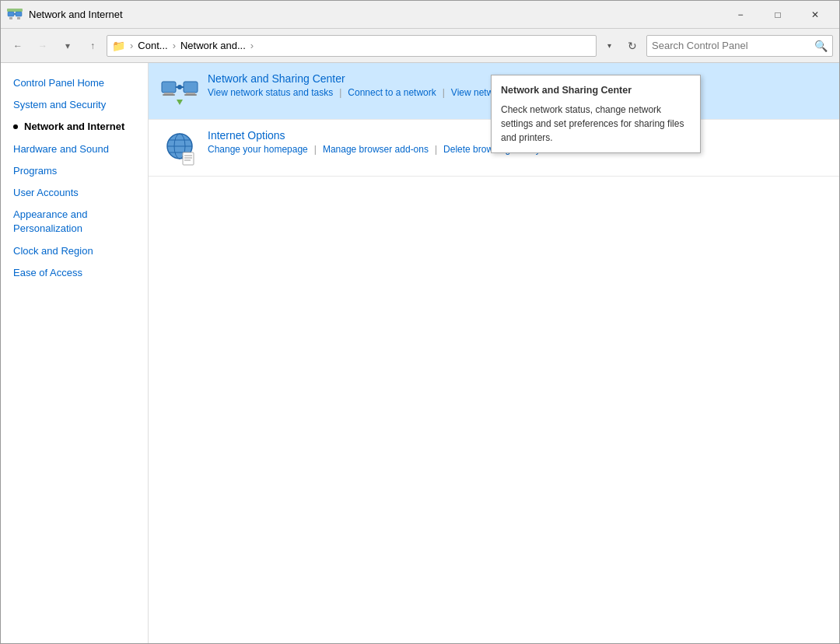 The height and width of the screenshot is (644, 840). Describe the element at coordinates (180, 91) in the screenshot. I see `network-sharing-icon` at that location.